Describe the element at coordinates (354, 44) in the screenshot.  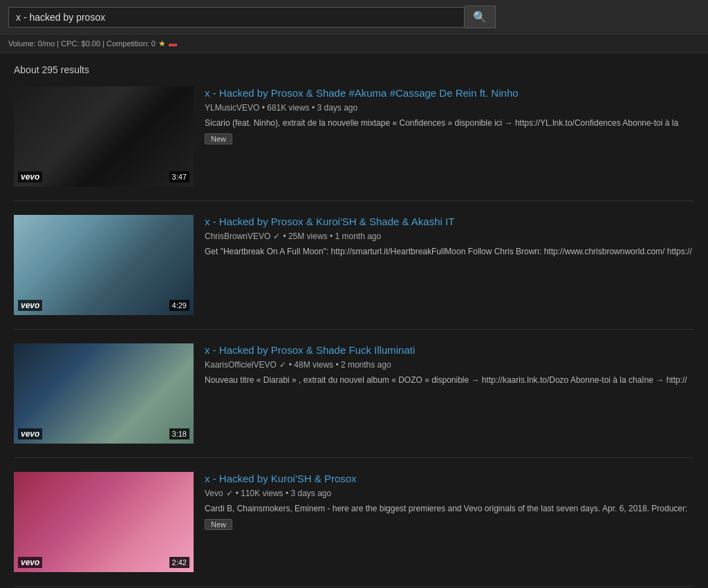
I see `search-meta: Volume: 0/mo | CPC: $0.00 | Competition:…` at that location.